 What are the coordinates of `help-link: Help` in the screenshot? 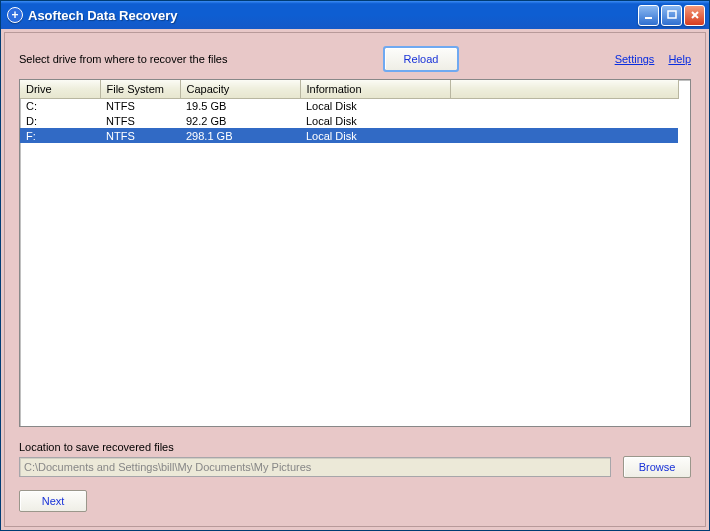 It's located at (680, 59).